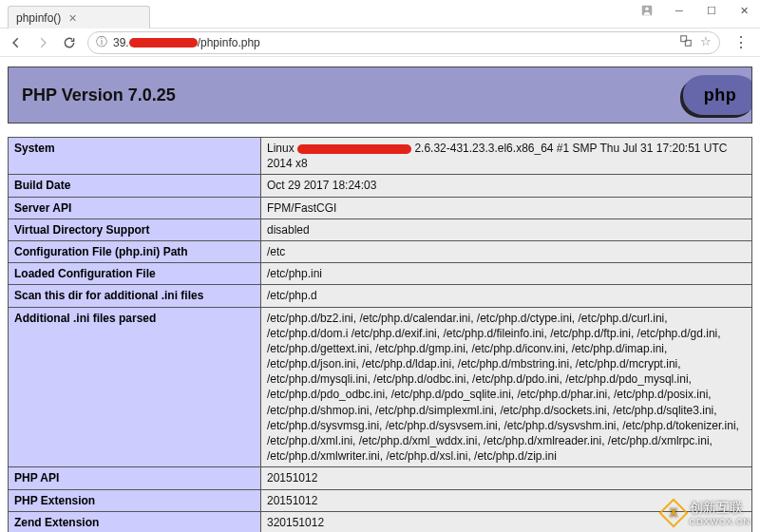 This screenshot has width=760, height=532. What do you see at coordinates (135, 522) in the screenshot?
I see `key-cell: Zend Extension` at bounding box center [135, 522].